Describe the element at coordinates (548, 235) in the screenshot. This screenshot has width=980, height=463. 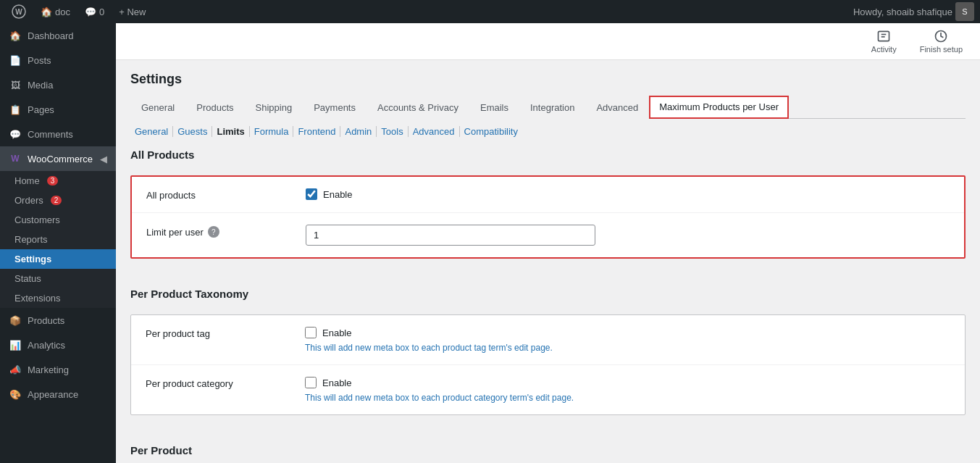
I see `limit-per-user-row: Limit per user ?` at that location.